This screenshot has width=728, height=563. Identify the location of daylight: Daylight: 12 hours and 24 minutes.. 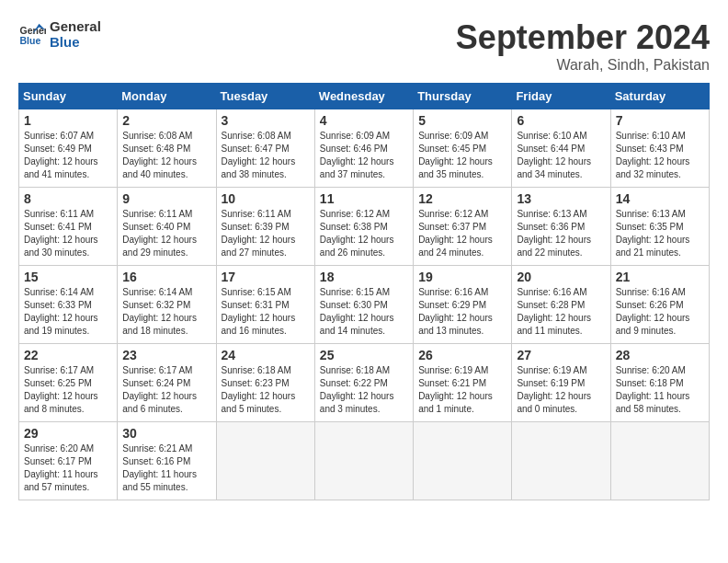
(456, 247).